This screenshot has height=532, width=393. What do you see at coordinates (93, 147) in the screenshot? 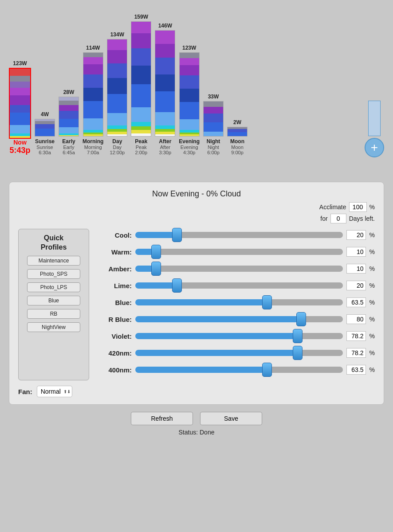
I see `bar-subname-morning: Morning` at bounding box center [93, 147].